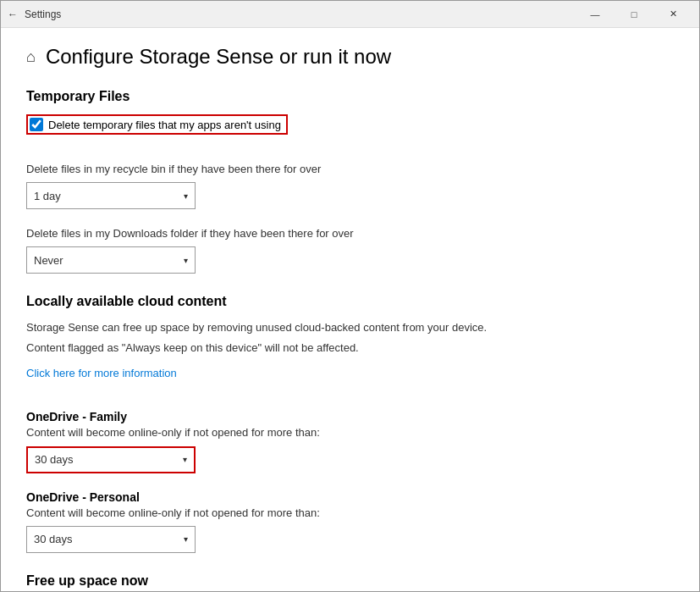  Describe the element at coordinates (350, 348) in the screenshot. I see `cloud-info-line2: Content flagged as "Always keep on this …` at that location.